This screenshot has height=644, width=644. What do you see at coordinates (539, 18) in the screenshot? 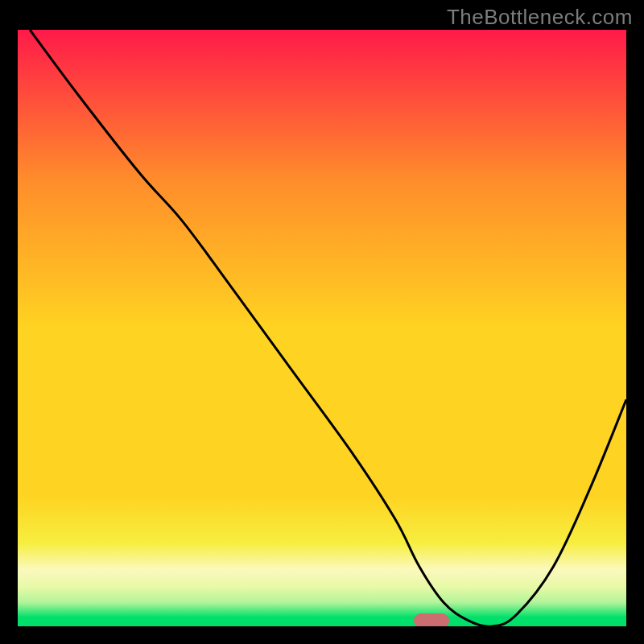
I see `watermark-text: TheBottleneck.com` at bounding box center [539, 18].